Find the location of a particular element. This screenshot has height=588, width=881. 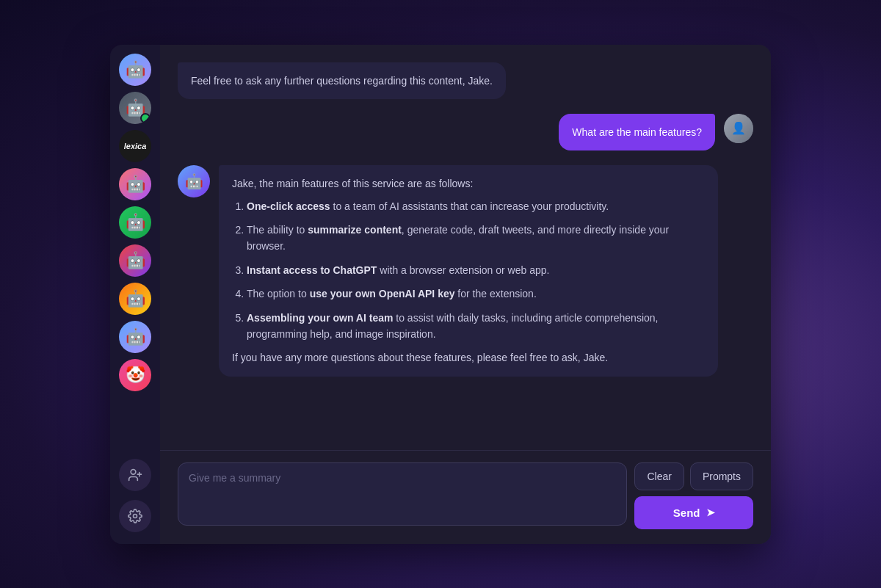

feature-1: One-click access to a team of AI assista… is located at coordinates (476, 206).